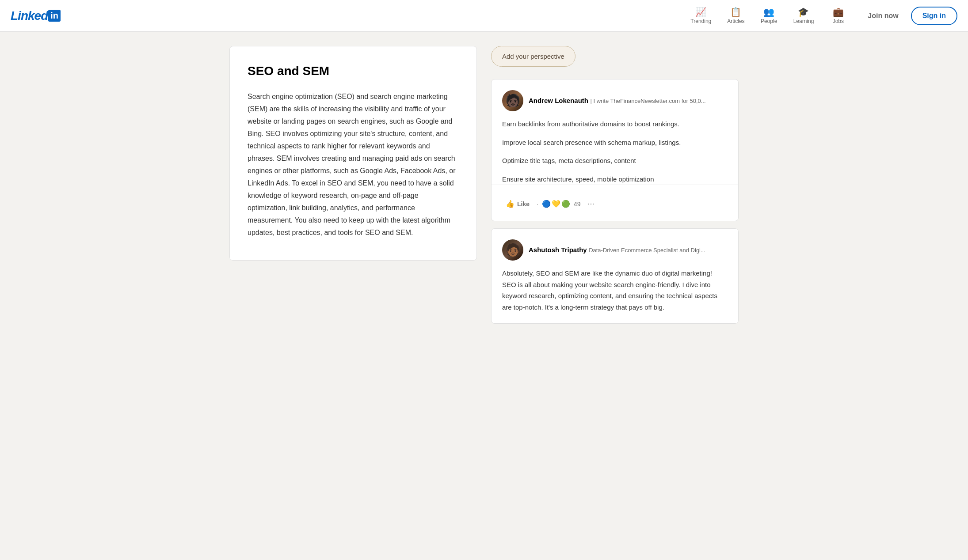 This screenshot has height=560, width=968. Describe the element at coordinates (615, 161) in the screenshot. I see `comment-paragraph: Optimize title tags, meta descriptions, …` at that location.